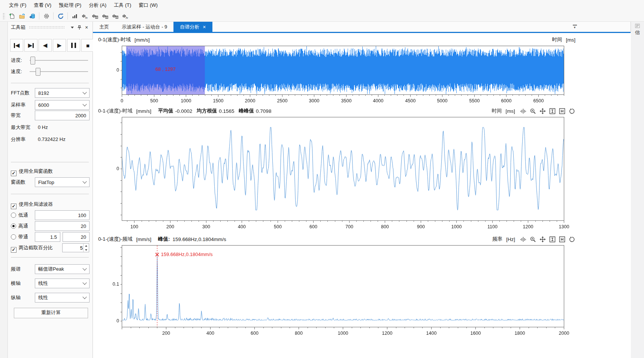 The image size is (644, 358). Describe the element at coordinates (62, 105) in the screenshot. I see `sample-rate-select: 6000` at that location.